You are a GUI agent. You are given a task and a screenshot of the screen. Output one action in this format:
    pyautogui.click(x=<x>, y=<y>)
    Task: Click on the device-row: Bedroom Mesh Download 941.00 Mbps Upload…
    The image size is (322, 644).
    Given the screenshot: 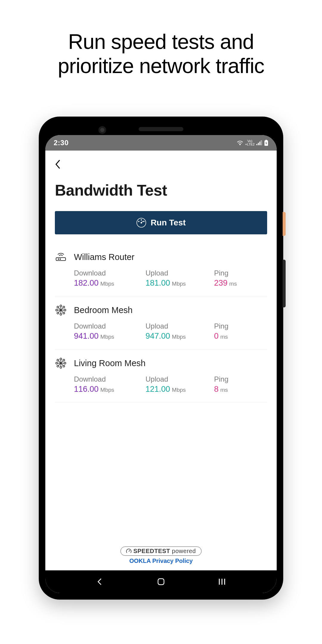 What is the action you would take?
    pyautogui.click(x=161, y=323)
    